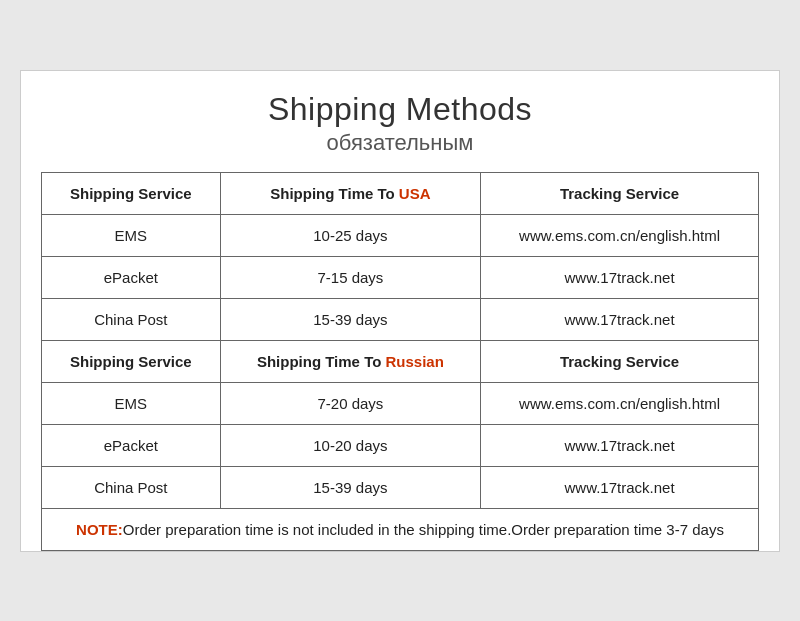 The image size is (800, 621). Describe the element at coordinates (334, 194) in the screenshot. I see `col2-prefix-usa: Shipping Time To` at that location.